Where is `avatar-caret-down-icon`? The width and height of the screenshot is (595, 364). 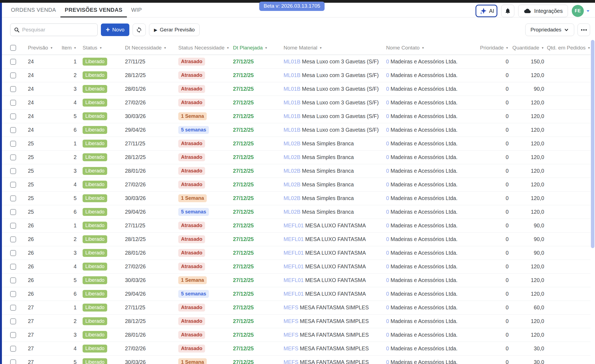 avatar-caret-down-icon is located at coordinates (588, 11).